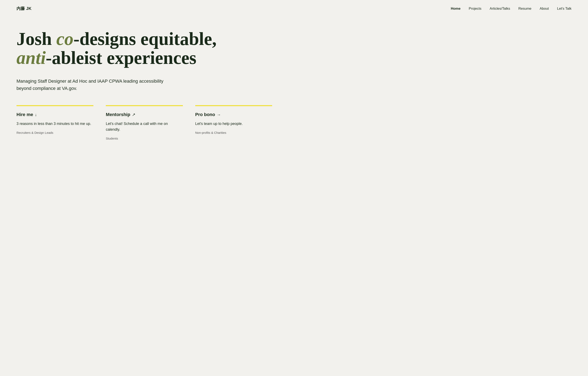  I want to click on nav-link-let-s-talk: Let's Talk, so click(564, 9).